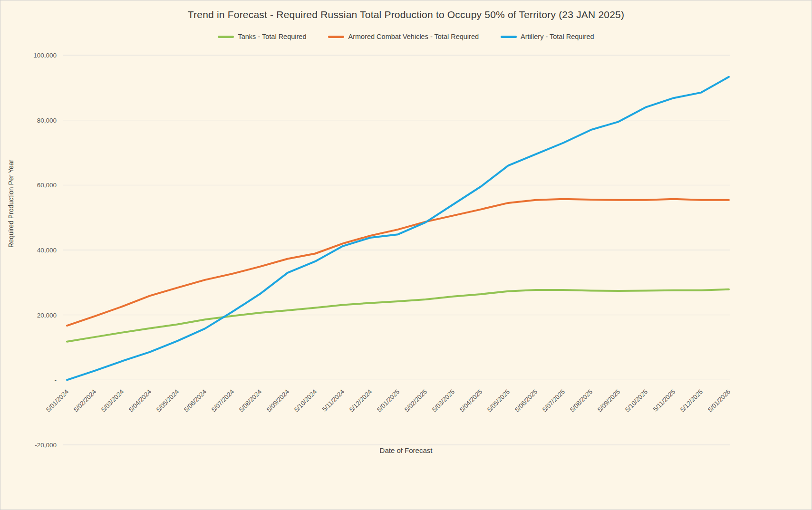  I want to click on x-tick-label: 5/12/2024, so click(360, 400).